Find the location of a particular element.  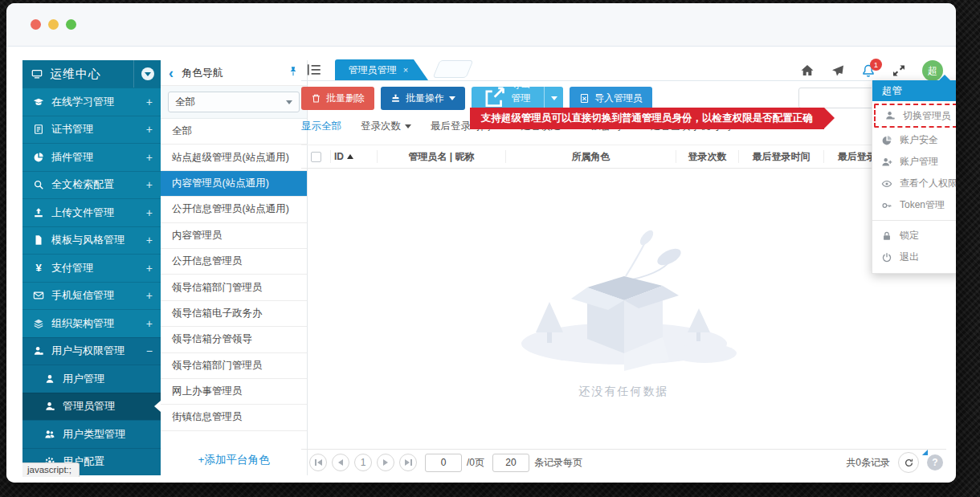

sidebar-subitem-user-management: 用户管理 is located at coordinates (92, 379).